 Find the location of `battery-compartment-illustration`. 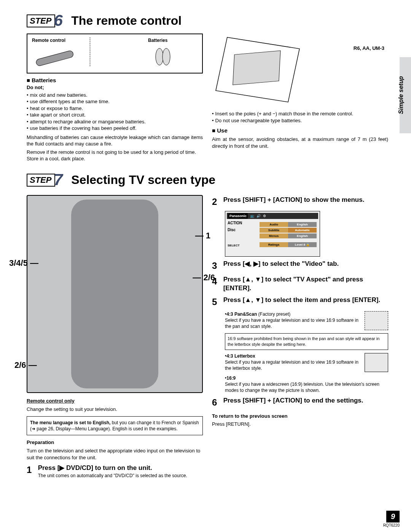

battery-compartment-illustration is located at coordinates (261, 72).